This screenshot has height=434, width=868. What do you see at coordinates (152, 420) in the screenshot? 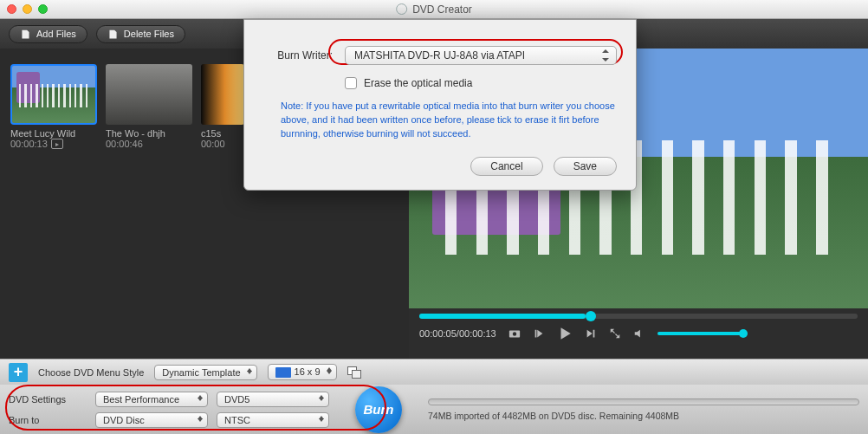
I see `burn-to-select: DVD Disc` at bounding box center [152, 420].